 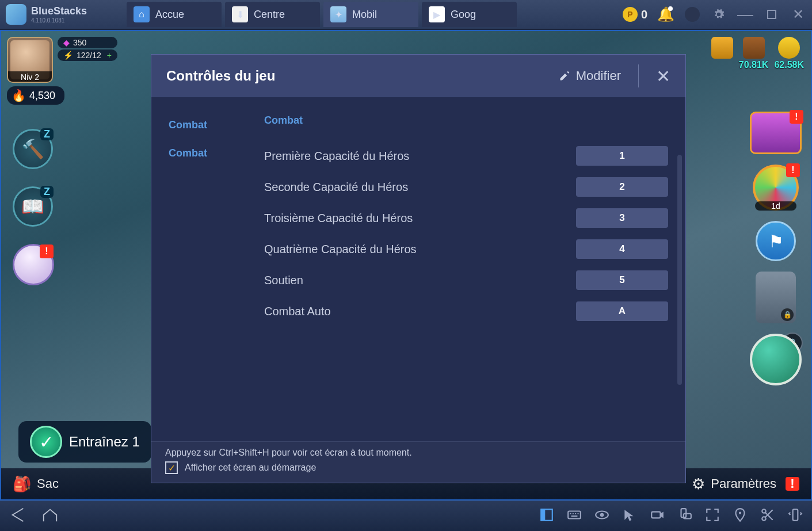 I want to click on world-button, so click(x=776, y=360).